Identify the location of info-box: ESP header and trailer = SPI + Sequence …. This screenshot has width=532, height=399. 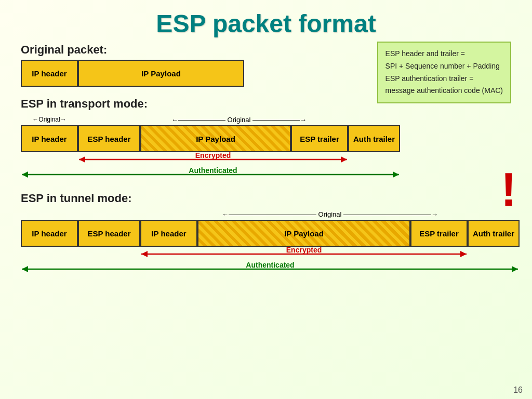
(444, 73).